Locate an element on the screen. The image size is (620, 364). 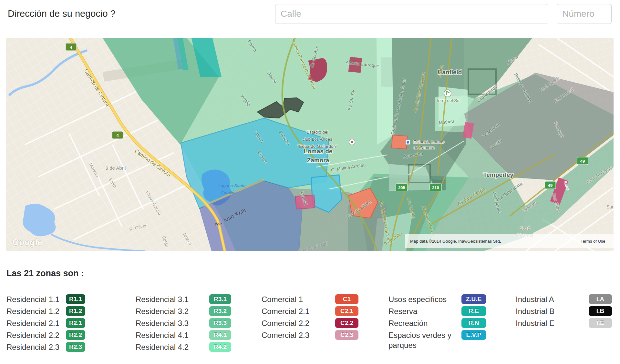
zone-label: Comercial 1 is located at coordinates (282, 299).